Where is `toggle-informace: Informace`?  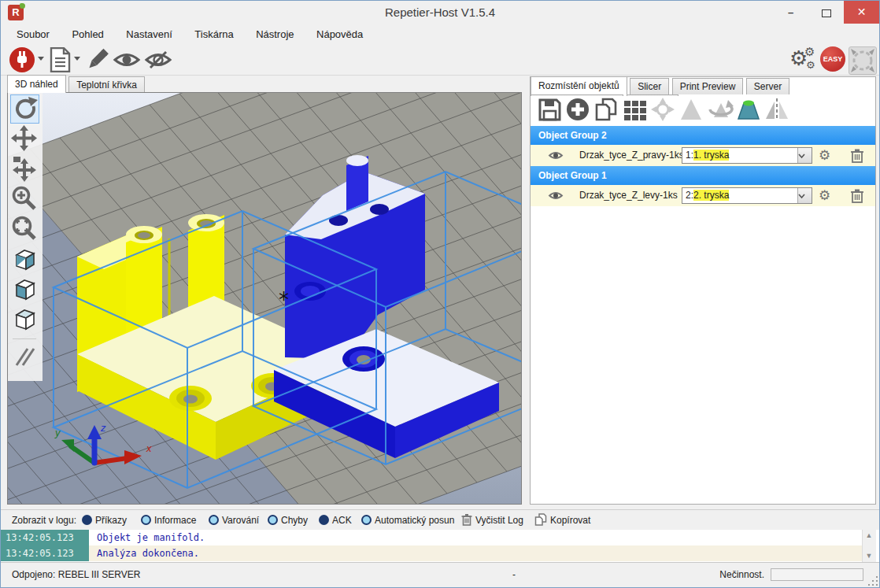
toggle-informace: Informace is located at coordinates (168, 520).